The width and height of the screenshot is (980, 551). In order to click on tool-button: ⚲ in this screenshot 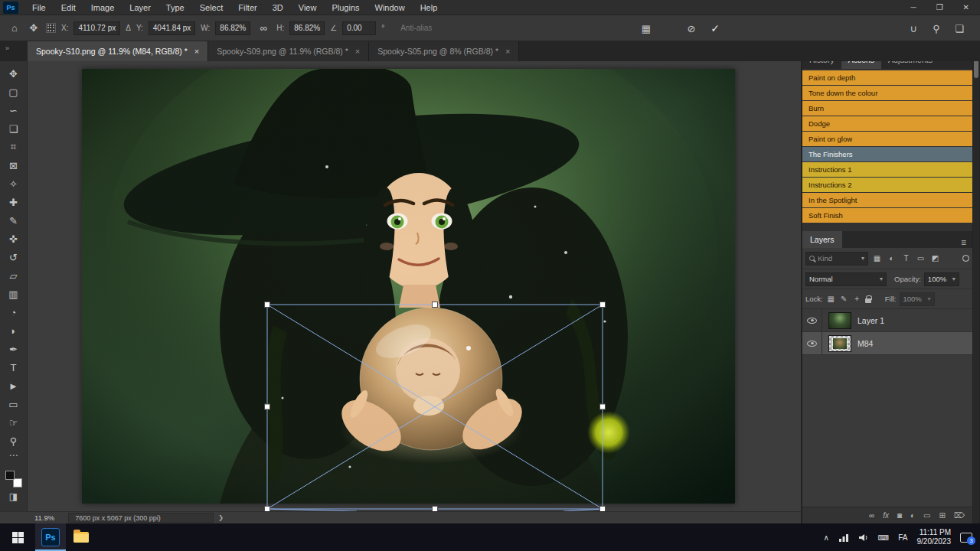, I will do `click(14, 441)`.